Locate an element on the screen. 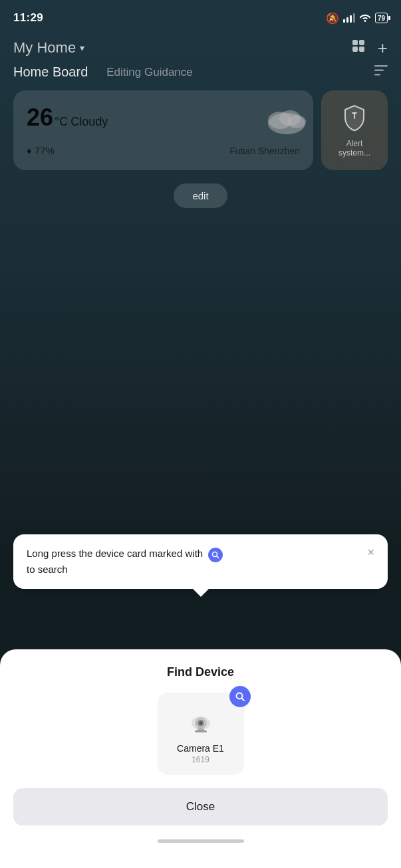 The height and width of the screenshot is (868, 401). tooltip-text: Long press the device card marked with t… is located at coordinates (194, 562).